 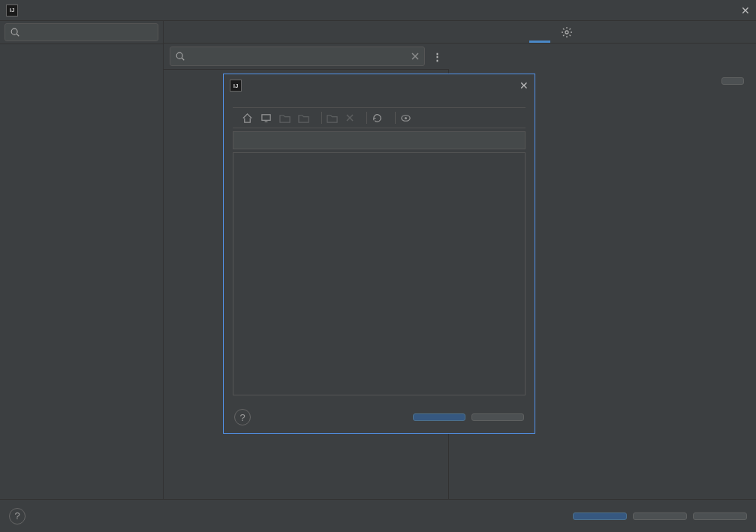 What do you see at coordinates (415, 56) in the screenshot?
I see `clear-search-icon` at bounding box center [415, 56].